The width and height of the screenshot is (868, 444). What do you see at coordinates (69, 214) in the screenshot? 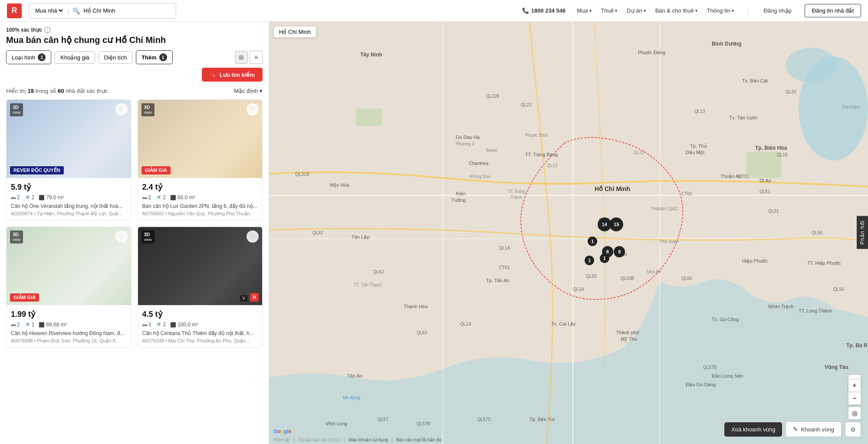
I see `card-meta-1: A0269874 • Tạ Hiện, Phường Thạnh Mỹ Lợi,…` at bounding box center [69, 214].